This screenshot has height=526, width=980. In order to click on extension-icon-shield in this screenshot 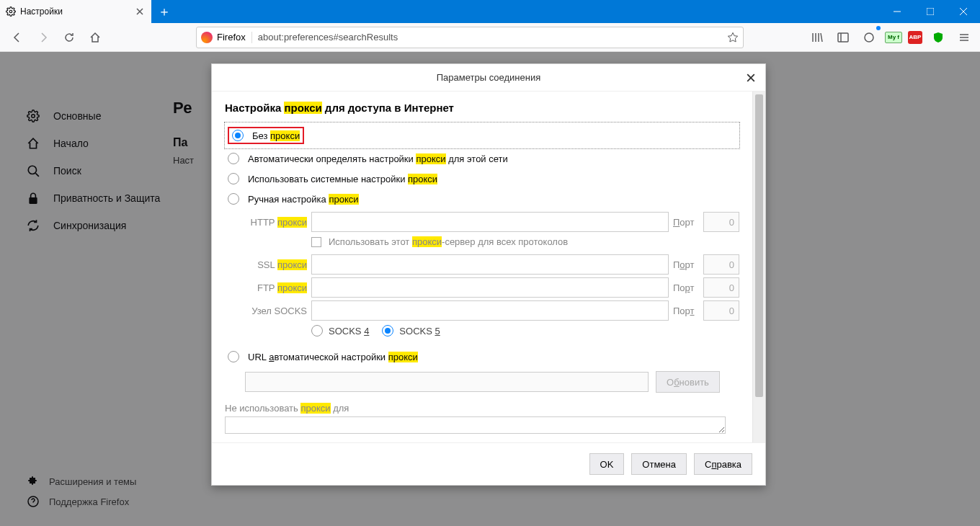, I will do `click(938, 37)`.